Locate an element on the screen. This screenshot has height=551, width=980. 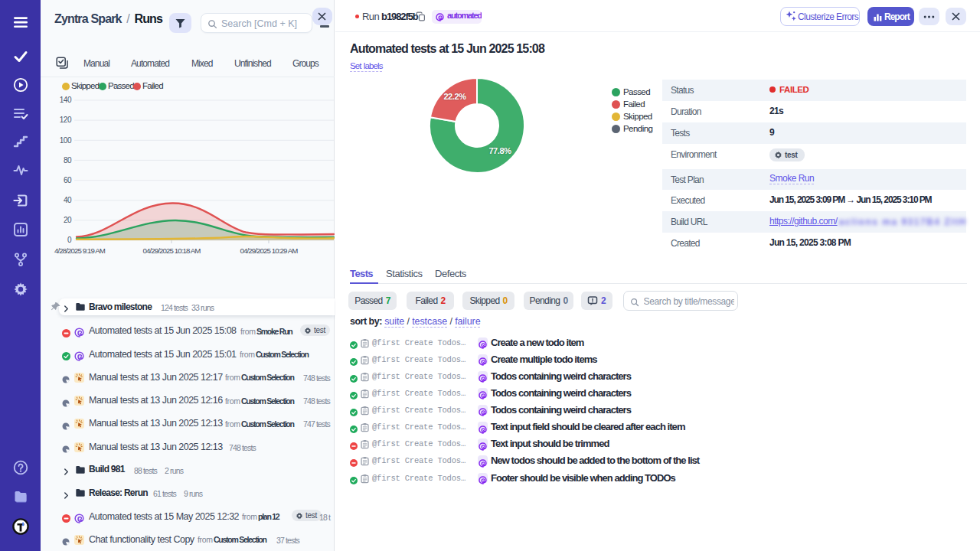
svg-text: 100 is located at coordinates (66, 141).